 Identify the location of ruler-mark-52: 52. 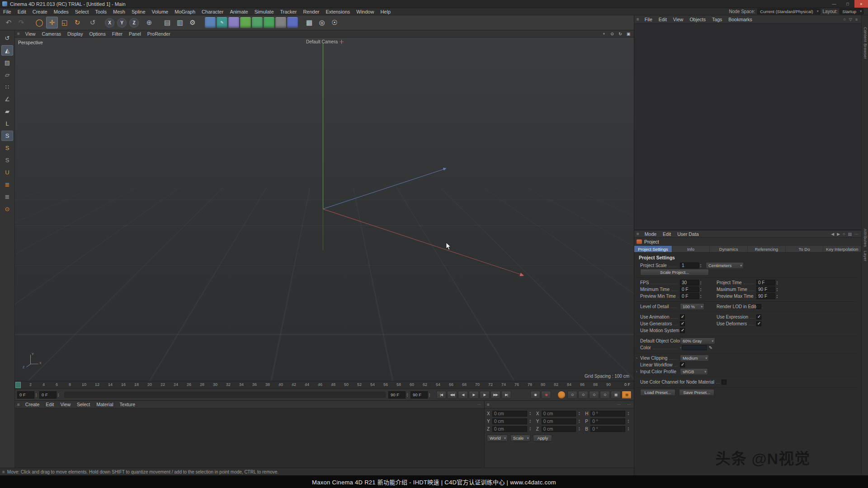
(363, 384).